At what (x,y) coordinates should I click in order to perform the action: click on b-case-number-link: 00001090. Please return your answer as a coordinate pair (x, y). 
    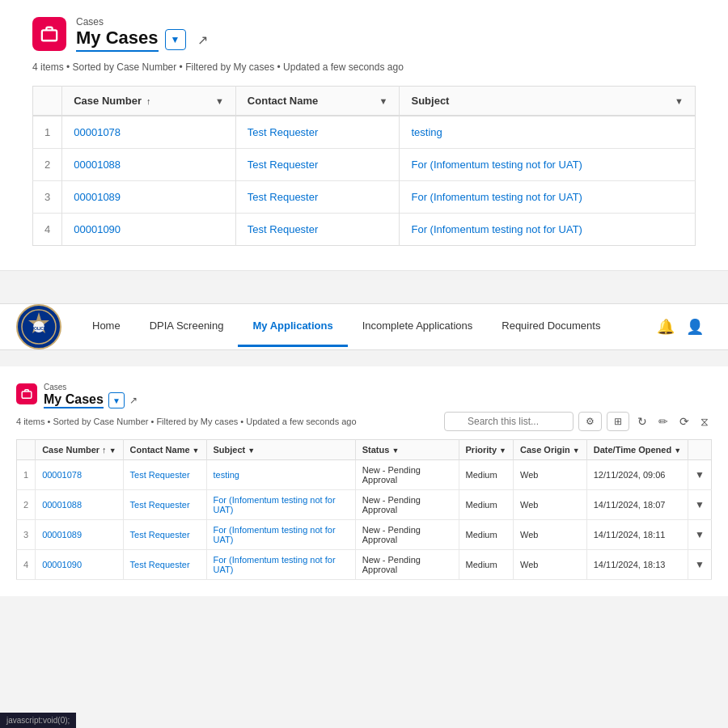
    Looking at the image, I should click on (61, 565).